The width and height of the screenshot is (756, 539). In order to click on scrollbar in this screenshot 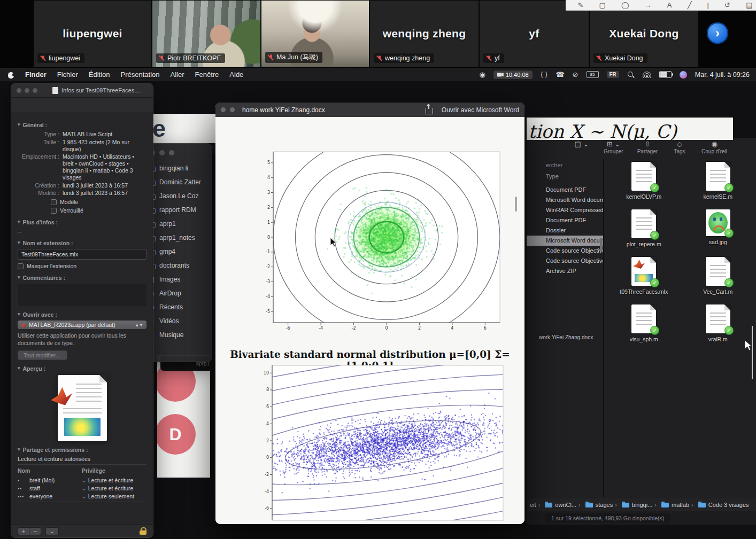, I will do `click(516, 204)`.